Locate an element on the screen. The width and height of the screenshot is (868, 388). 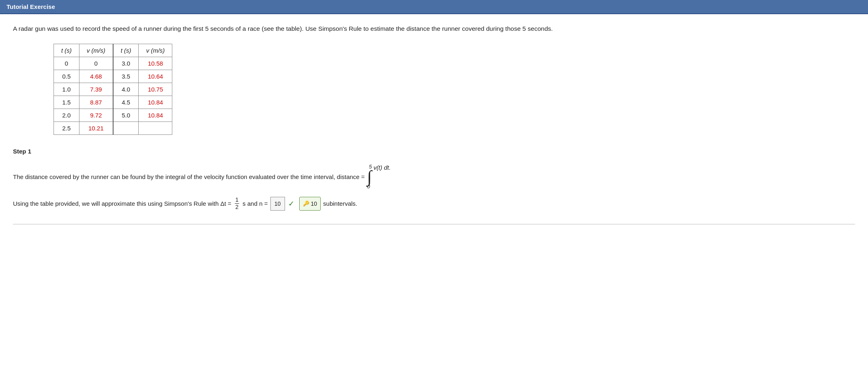
header-bar: Tutorial Exercise is located at coordinates (434, 7).